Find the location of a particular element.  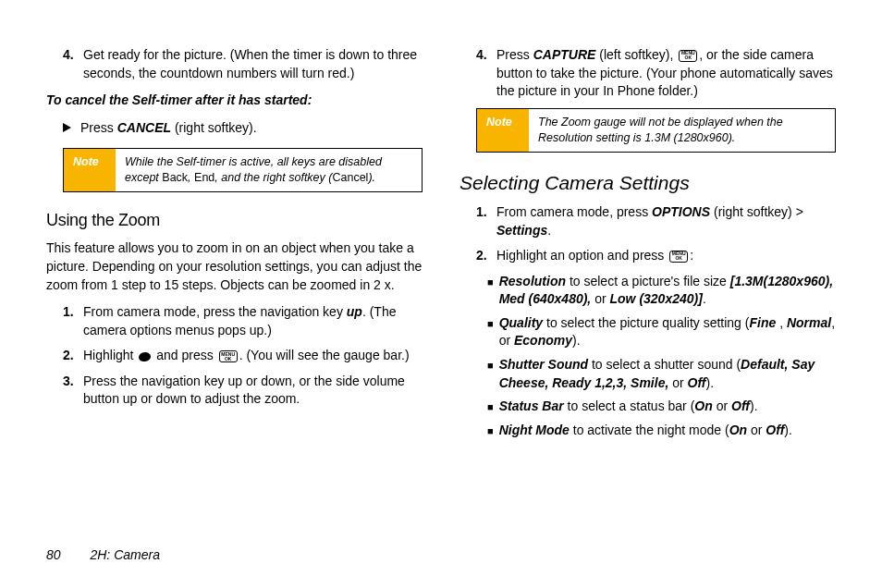

list-text: Highlight and press MENUOK. (You will se… is located at coordinates (253, 356).